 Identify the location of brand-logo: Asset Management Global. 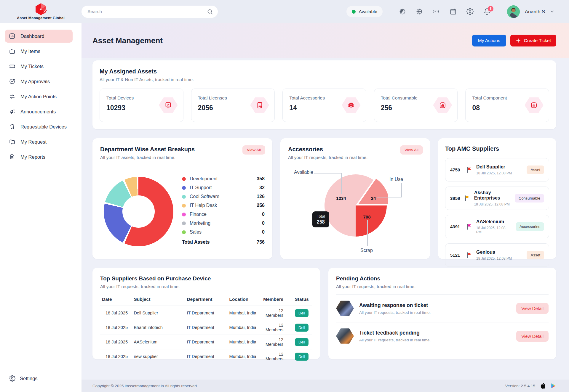
(41, 12).